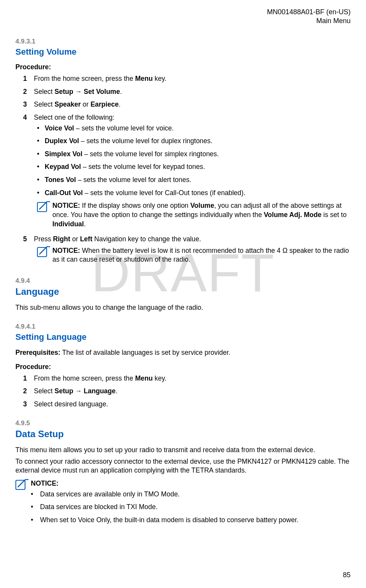  Describe the element at coordinates (183, 17) in the screenshot. I see `page-header: MN001488A01-BF (en-US) Main Menu` at that location.